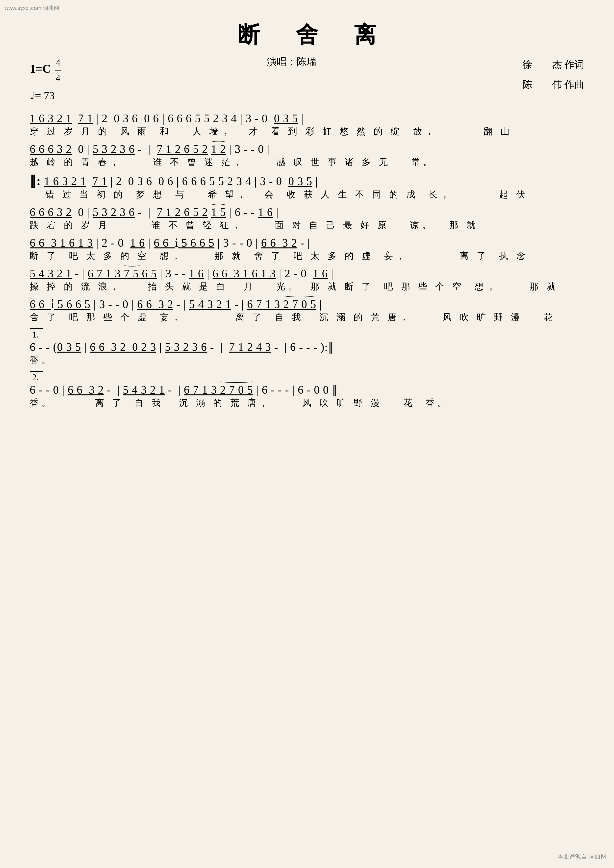  What do you see at coordinates (307, 347) in the screenshot?
I see `music-row-8-volta1: 1. 6 - - (0 3 5 | 6 6 3 2 0 2 3 | 5 3 2 …` at bounding box center [307, 347].